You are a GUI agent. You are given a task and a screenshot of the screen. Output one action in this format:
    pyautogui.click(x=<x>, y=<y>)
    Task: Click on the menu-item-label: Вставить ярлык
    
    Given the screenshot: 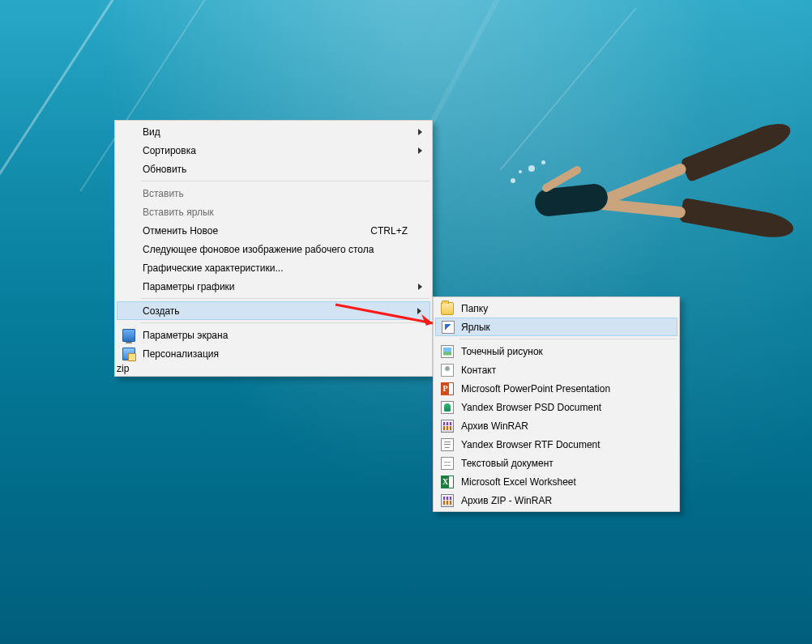 What is the action you would take?
    pyautogui.click(x=178, y=212)
    